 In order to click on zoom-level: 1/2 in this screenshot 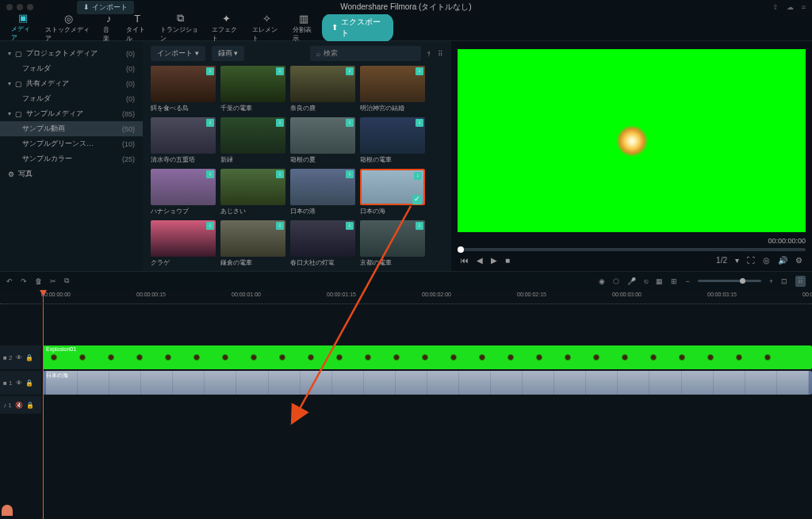, I will do `click(722, 260)`.